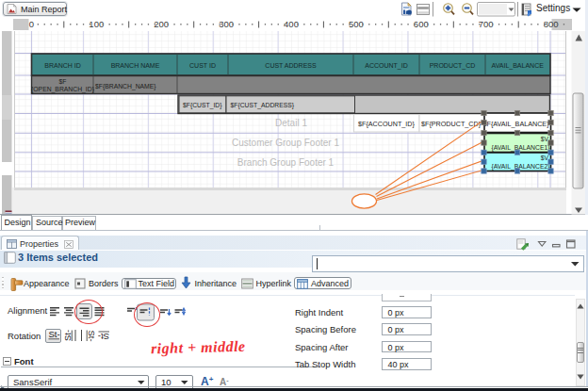  I want to click on svg-text: CUST ADDRESS, so click(290, 66).